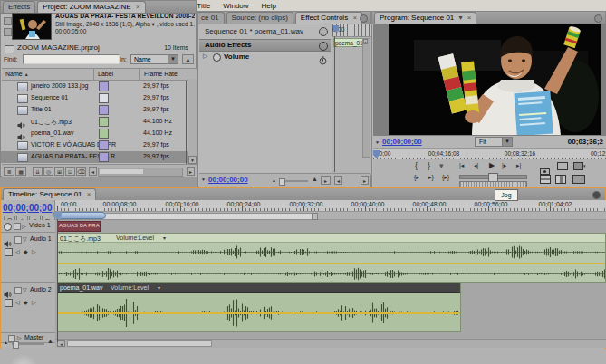 This screenshot has height=364, width=606. What do you see at coordinates (366, 98) in the screenshot?
I see `mini-scrollbar: ▲` at bounding box center [366, 98].